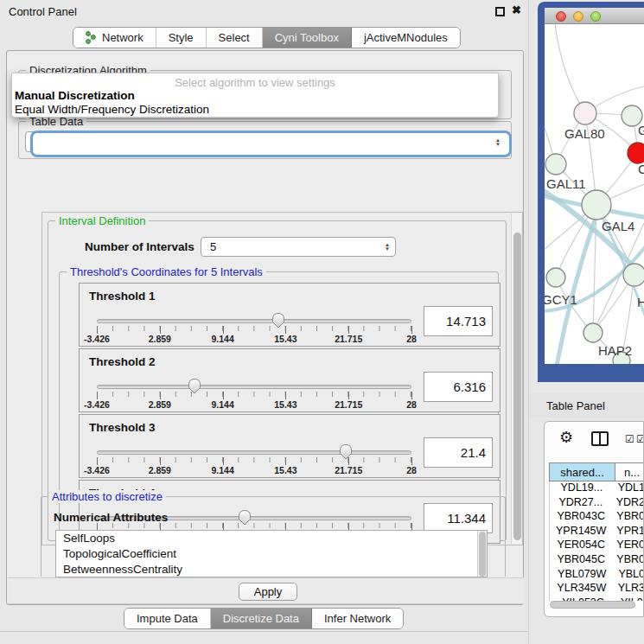  Describe the element at coordinates (628, 532) in the screenshot. I see `cell: YPR1` at that location.